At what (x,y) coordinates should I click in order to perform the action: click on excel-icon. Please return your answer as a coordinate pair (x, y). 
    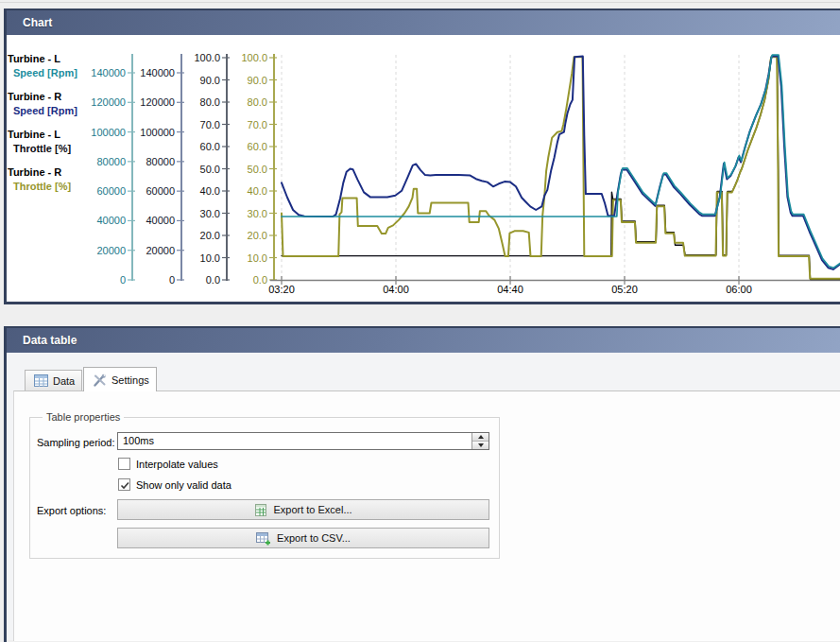
    Looking at the image, I should click on (261, 511).